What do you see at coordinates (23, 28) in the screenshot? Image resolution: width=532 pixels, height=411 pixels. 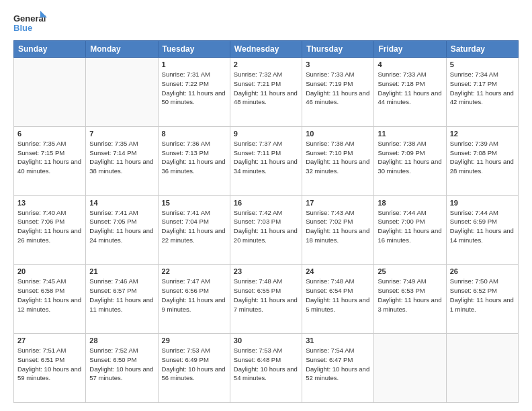 I see `svg-text: Blue` at bounding box center [23, 28].